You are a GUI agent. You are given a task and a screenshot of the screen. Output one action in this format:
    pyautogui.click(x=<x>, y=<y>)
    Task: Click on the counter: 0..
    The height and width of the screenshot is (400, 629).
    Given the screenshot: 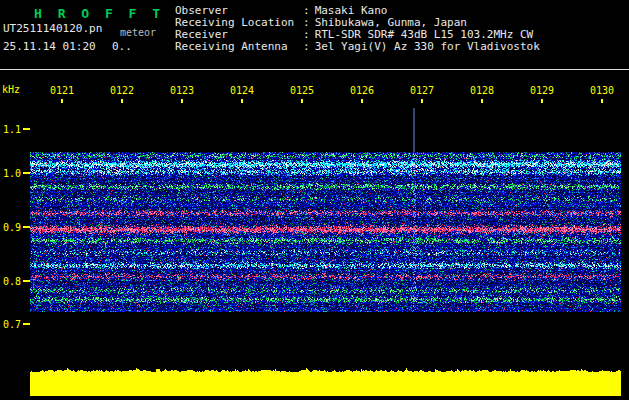 What is the action you would take?
    pyautogui.click(x=122, y=46)
    